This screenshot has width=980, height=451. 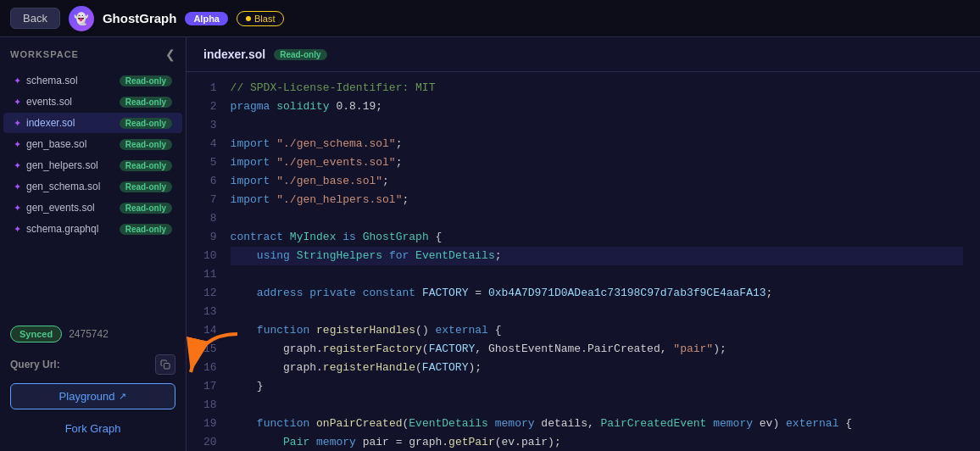 What do you see at coordinates (93, 81) in the screenshot?
I see `file-item: ✦ schema.sol Read-only` at bounding box center [93, 81].